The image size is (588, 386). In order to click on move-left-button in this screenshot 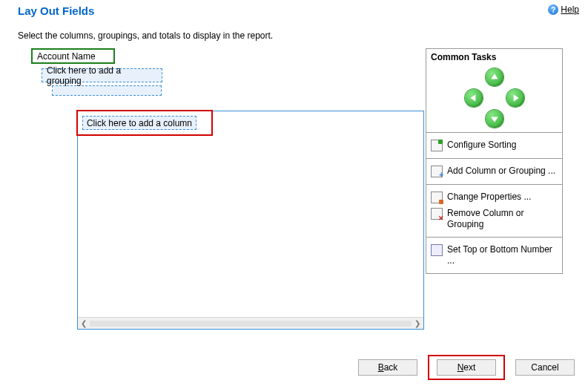, I will do `click(474, 98)`.